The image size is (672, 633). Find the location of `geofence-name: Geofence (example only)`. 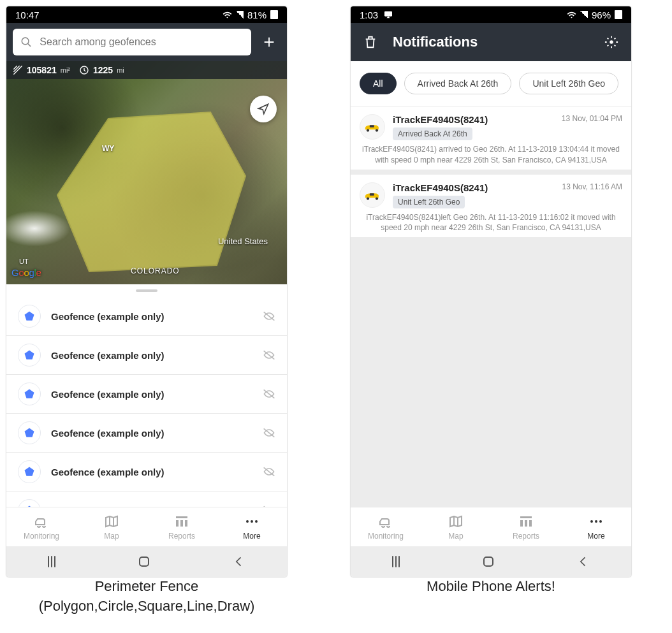

geofence-name: Geofence (example only) is located at coordinates (152, 356).